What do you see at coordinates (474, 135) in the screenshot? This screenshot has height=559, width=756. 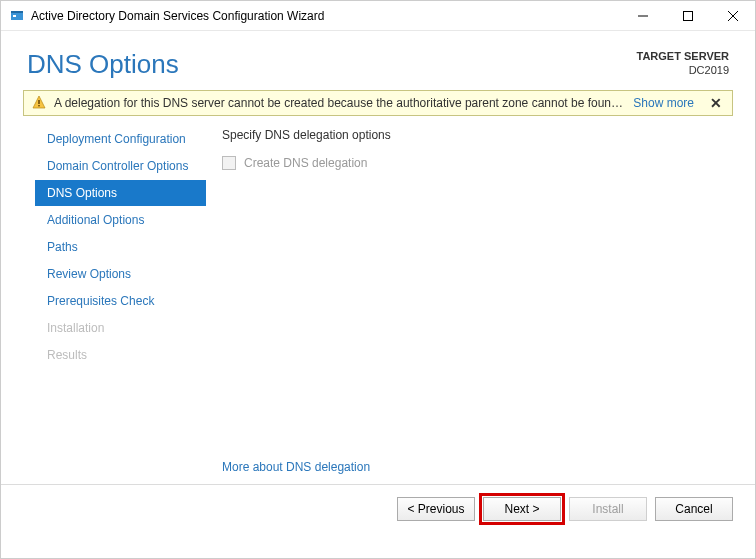 I see `section-heading: Specify DNS delegation options` at bounding box center [474, 135].